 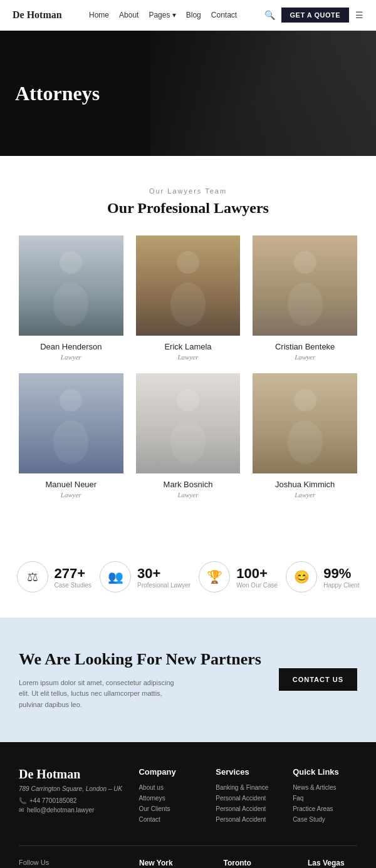 I want to click on lasvegas-title: Las Vegas, so click(x=342, y=863).